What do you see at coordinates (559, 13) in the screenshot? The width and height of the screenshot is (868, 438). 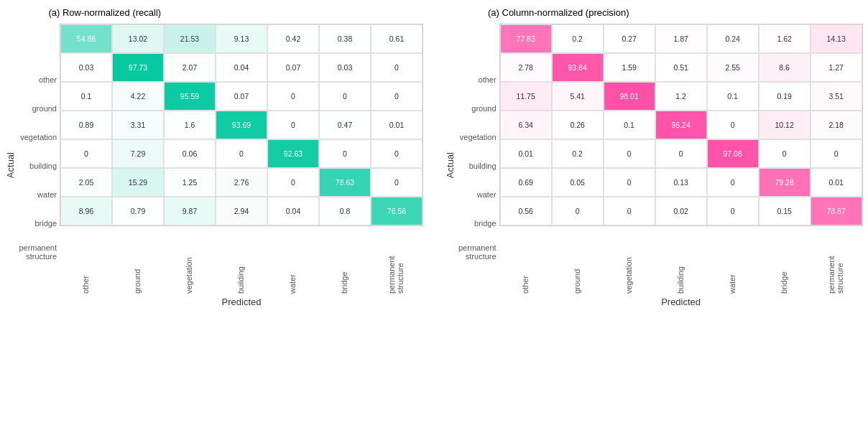 I see `right-chart-title: (a) Column-normalized (precision)` at bounding box center [559, 13].